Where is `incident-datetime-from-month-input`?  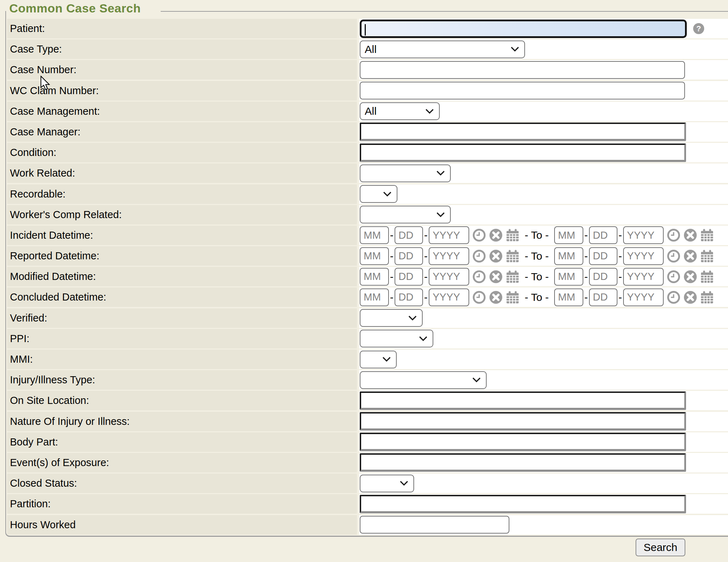
incident-datetime-from-month-input is located at coordinates (374, 235).